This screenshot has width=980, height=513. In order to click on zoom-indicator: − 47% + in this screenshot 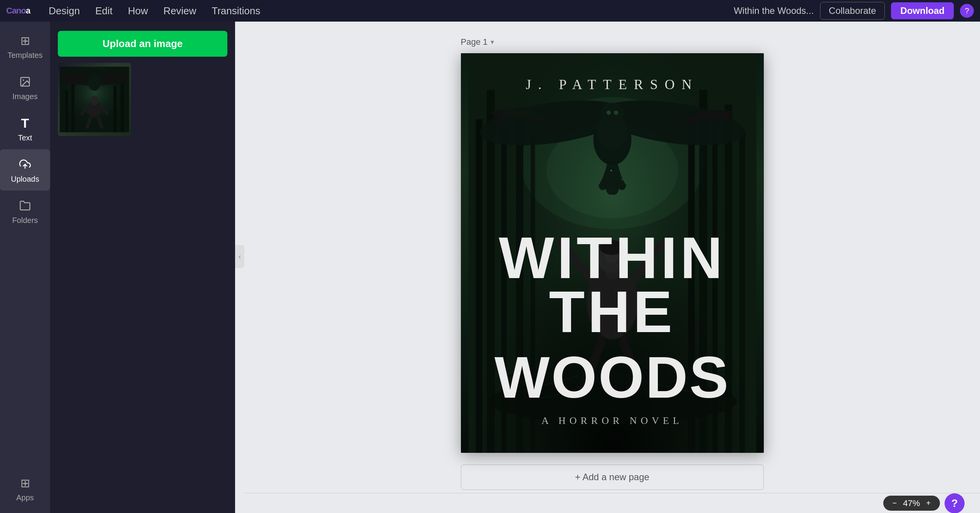, I will do `click(912, 503)`.